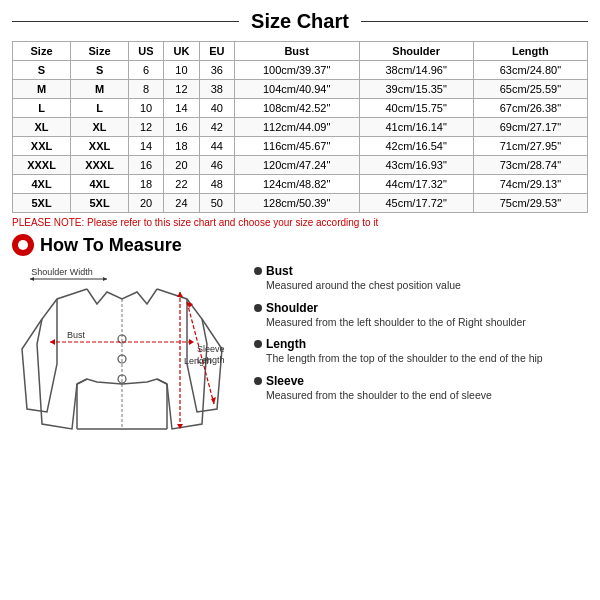 Image resolution: width=600 pixels, height=600 pixels. Describe the element at coordinates (416, 204) in the screenshot. I see `table-cell: 45cm/17.72"` at that location.